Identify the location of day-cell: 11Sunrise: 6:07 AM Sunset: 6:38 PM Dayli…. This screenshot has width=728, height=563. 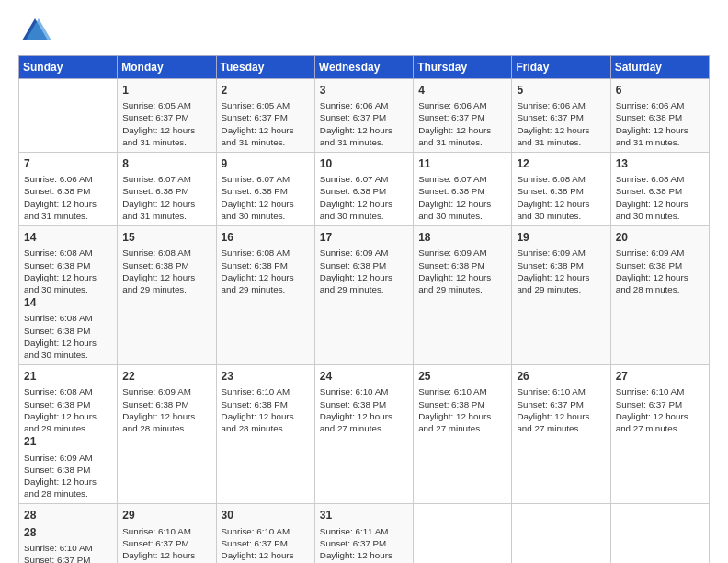
(463, 190).